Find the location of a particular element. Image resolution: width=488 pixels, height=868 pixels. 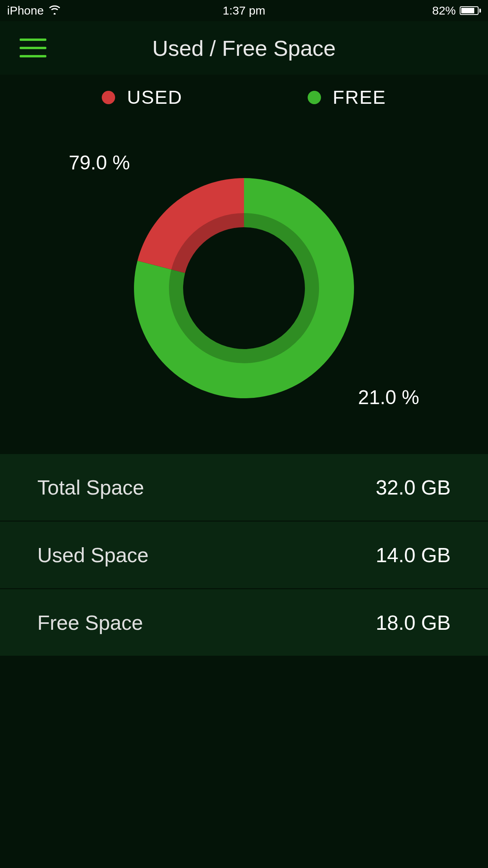

legend-used-dot is located at coordinates (108, 97).